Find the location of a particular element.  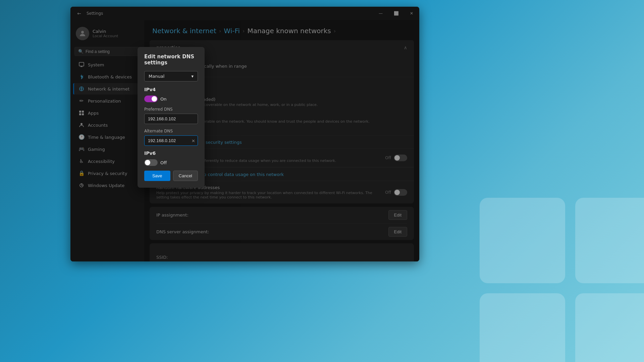

ipv4-toggle-label: On is located at coordinates (163, 99).